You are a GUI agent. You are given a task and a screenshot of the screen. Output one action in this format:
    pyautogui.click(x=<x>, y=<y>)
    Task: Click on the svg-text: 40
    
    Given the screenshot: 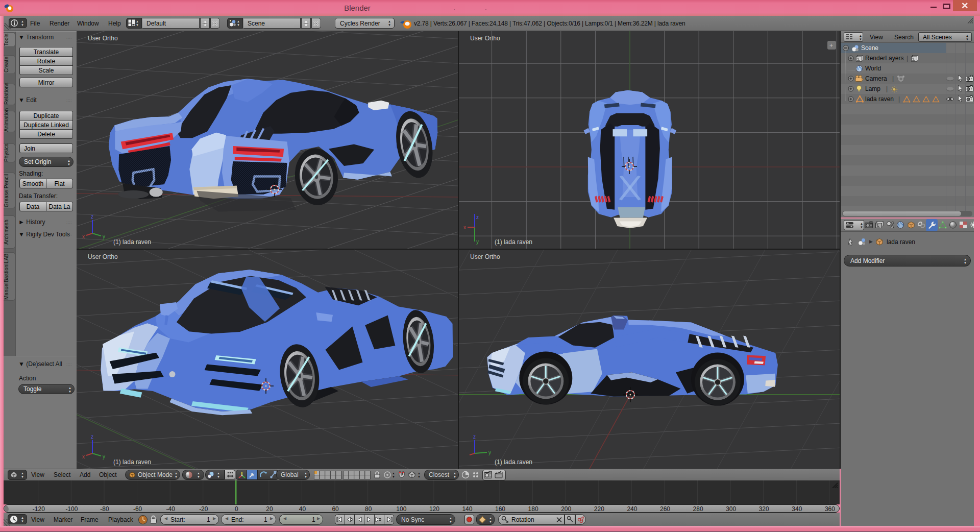 What is the action you would take?
    pyautogui.click(x=303, y=509)
    